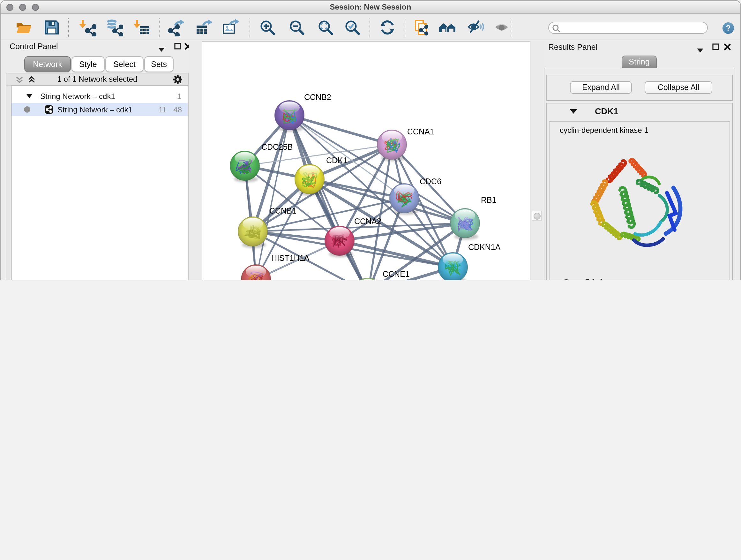 This screenshot has width=741, height=560. Describe the element at coordinates (396, 274) in the screenshot. I see `node-label-CCNE1: CCNE1` at that location.